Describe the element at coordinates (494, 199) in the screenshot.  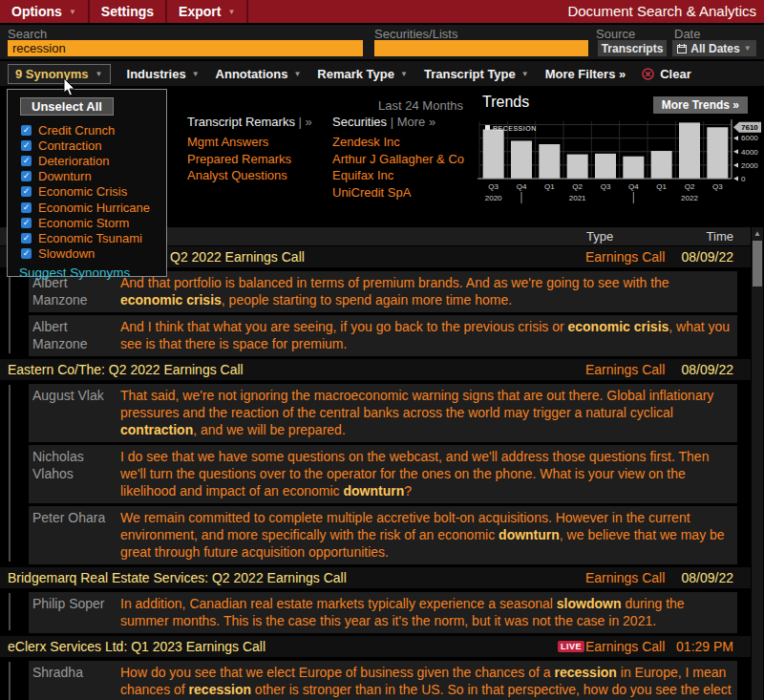
I see `svg-text: 2020` at that location.